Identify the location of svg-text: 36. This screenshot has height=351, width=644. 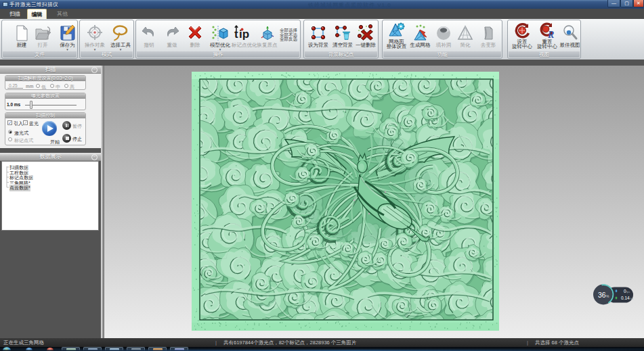
(602, 295).